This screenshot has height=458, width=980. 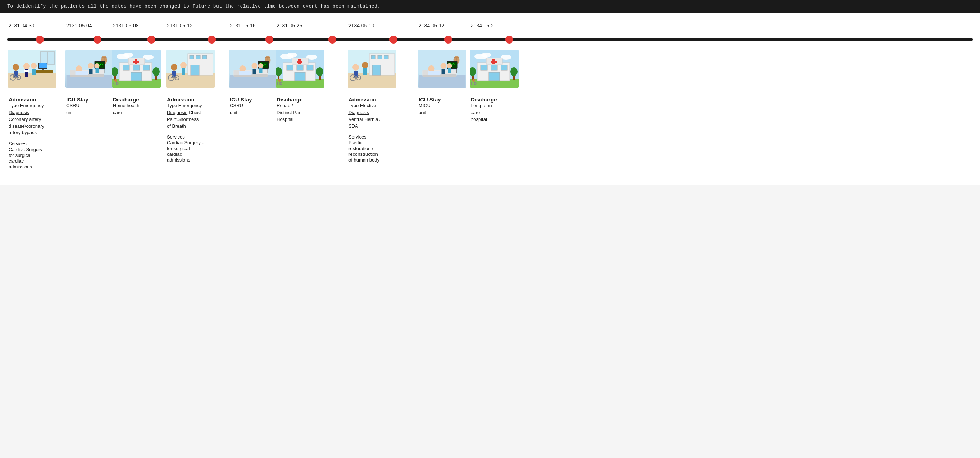 I want to click on services-line-6-2: reconstruction, so click(x=363, y=154).